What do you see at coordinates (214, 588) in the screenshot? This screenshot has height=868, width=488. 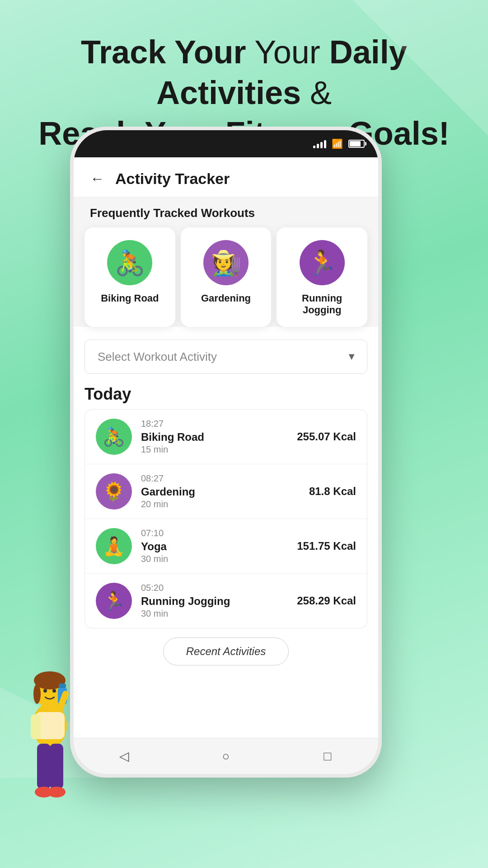 I see `activity-running-time: 05:20` at bounding box center [214, 588].